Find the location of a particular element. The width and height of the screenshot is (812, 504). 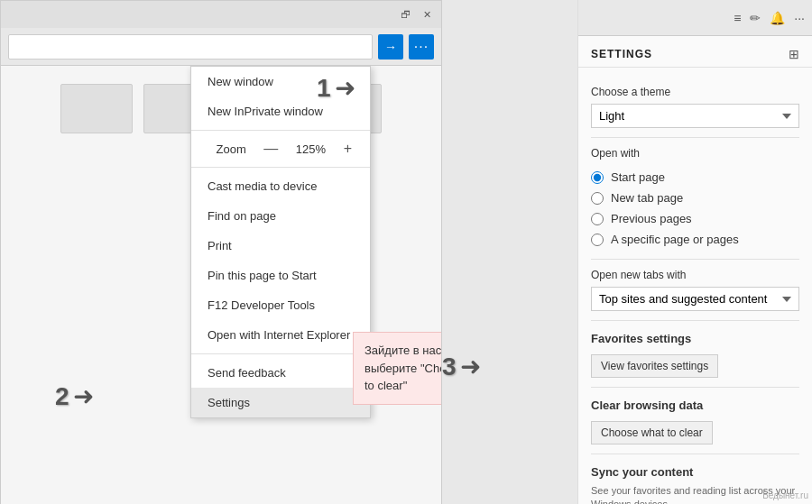

settings-title: SETTINGS is located at coordinates (622, 54).